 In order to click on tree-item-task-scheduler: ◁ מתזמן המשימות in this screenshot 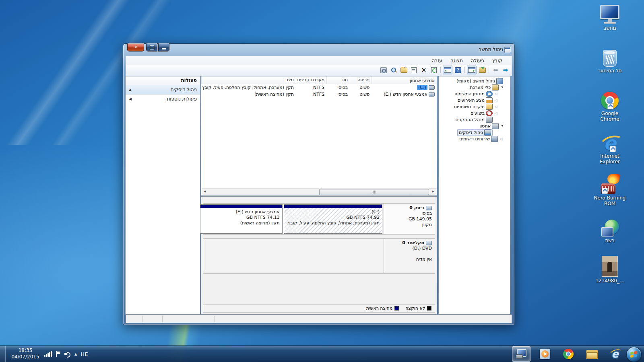, I will do `click(474, 94)`.